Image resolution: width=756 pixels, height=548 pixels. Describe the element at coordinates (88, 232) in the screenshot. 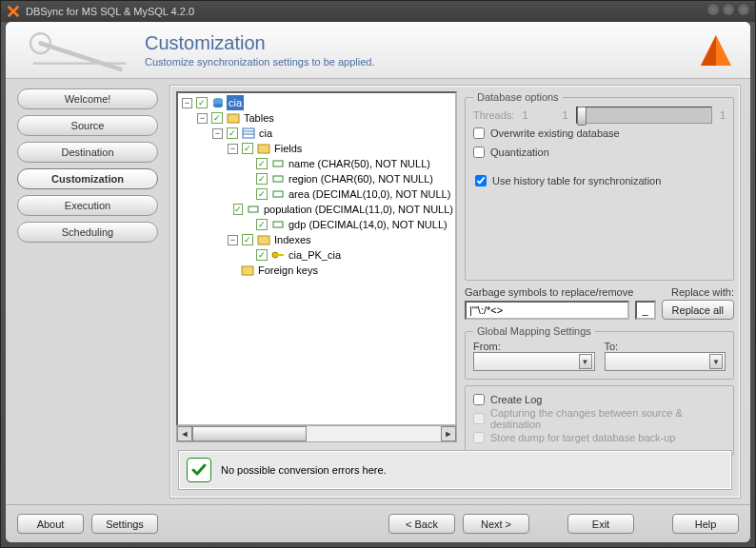

I see `sidebar-item-scheduling: Scheduling` at that location.